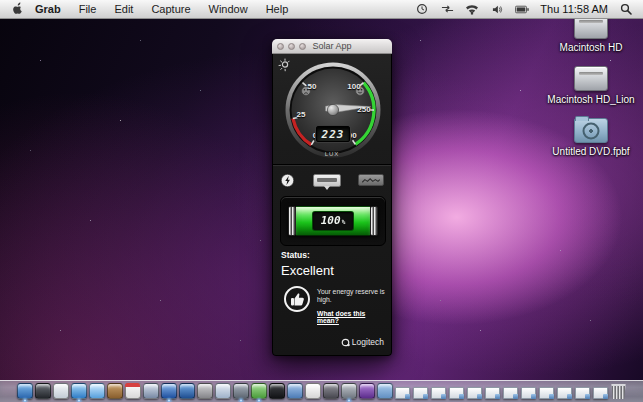  What do you see at coordinates (302, 46) in the screenshot?
I see `zoom-button` at bounding box center [302, 46].